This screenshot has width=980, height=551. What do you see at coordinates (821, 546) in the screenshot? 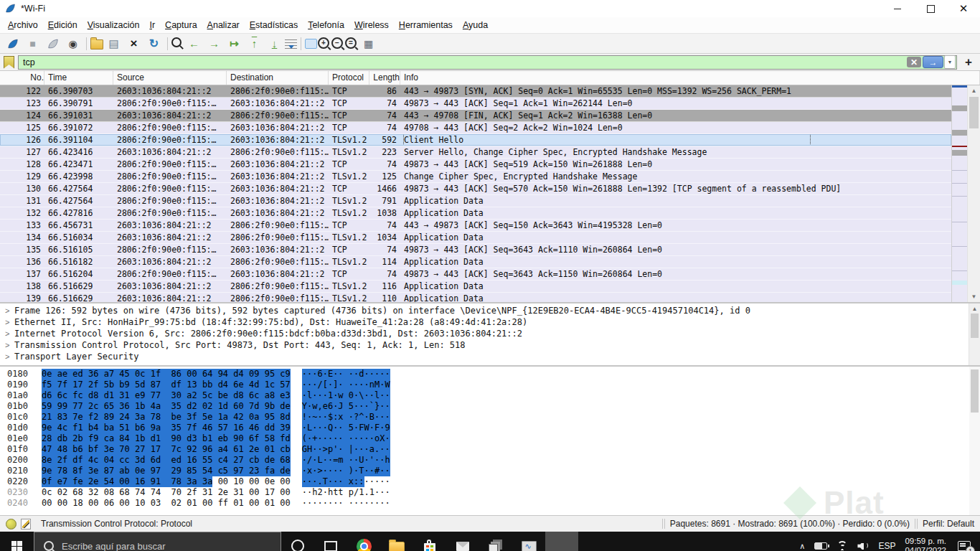
I see `battery-icon` at bounding box center [821, 546].